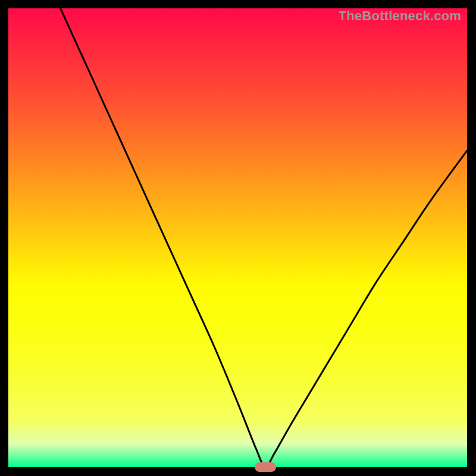  Describe the element at coordinates (265, 467) in the screenshot. I see `optimum-marker` at that location.